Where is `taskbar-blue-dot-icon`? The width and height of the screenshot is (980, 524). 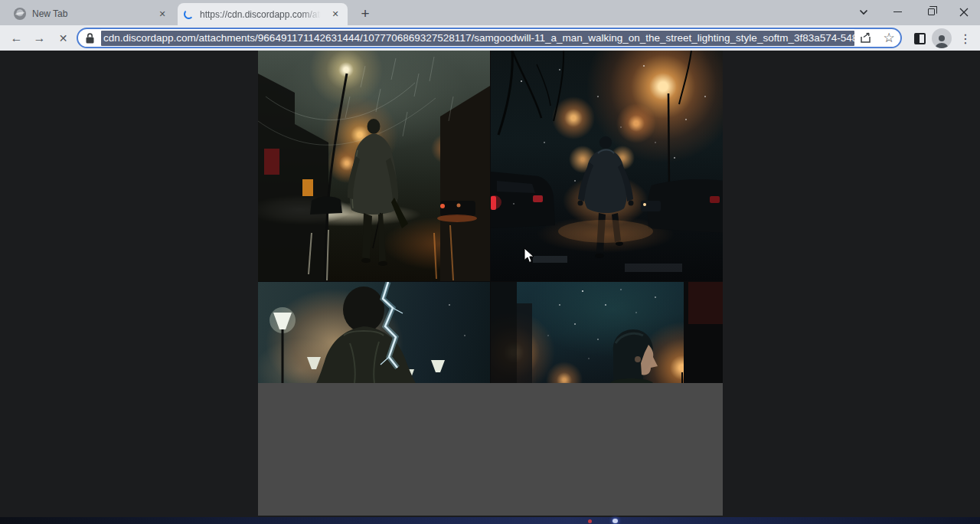
taskbar-blue-dot-icon is located at coordinates (616, 521).